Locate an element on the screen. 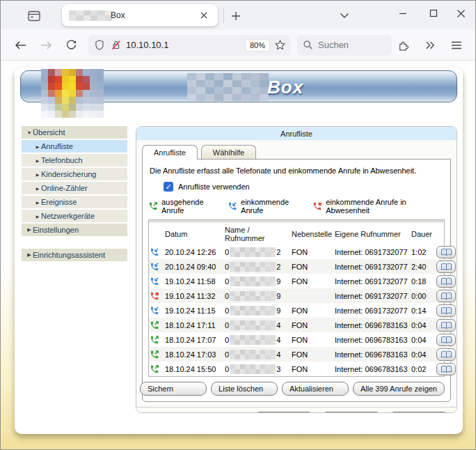 This screenshot has width=476, height=450. table-header-row: DatumName / RufnummerNebenstelleEigene R… is located at coordinates (303, 234).